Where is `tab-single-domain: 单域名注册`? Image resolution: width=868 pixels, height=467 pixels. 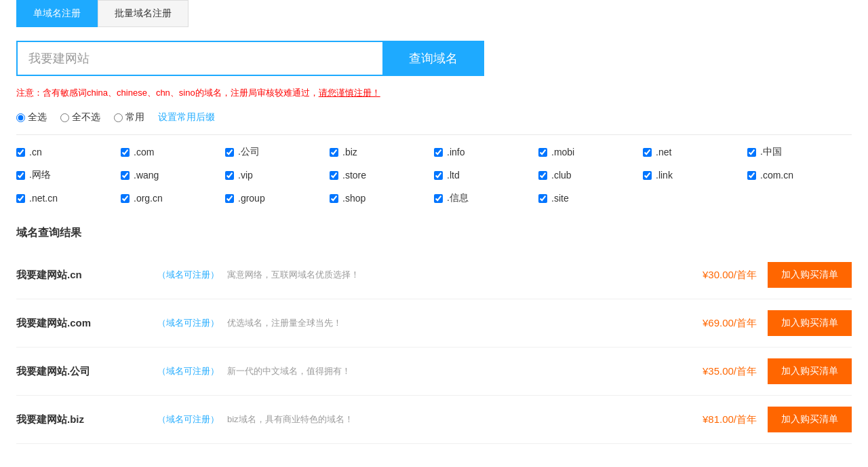 tab-single-domain: 单域名注册 is located at coordinates (57, 14).